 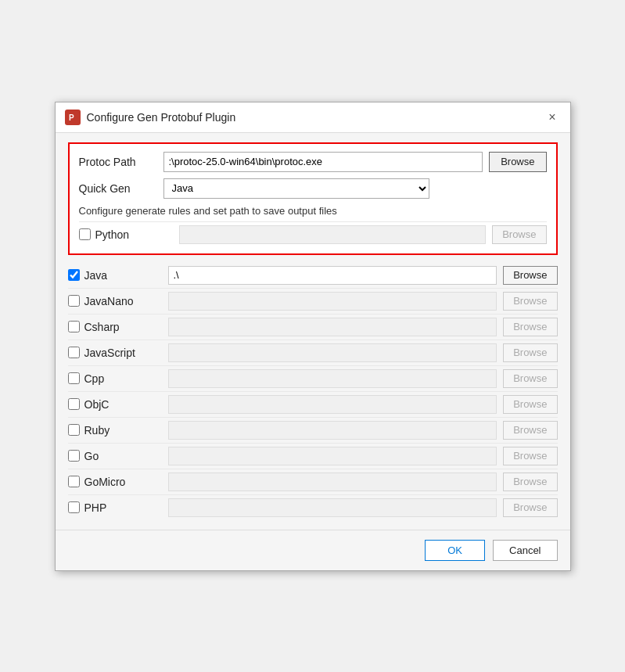 What do you see at coordinates (74, 482) in the screenshot?
I see `gomicro-checkbox` at bounding box center [74, 482].